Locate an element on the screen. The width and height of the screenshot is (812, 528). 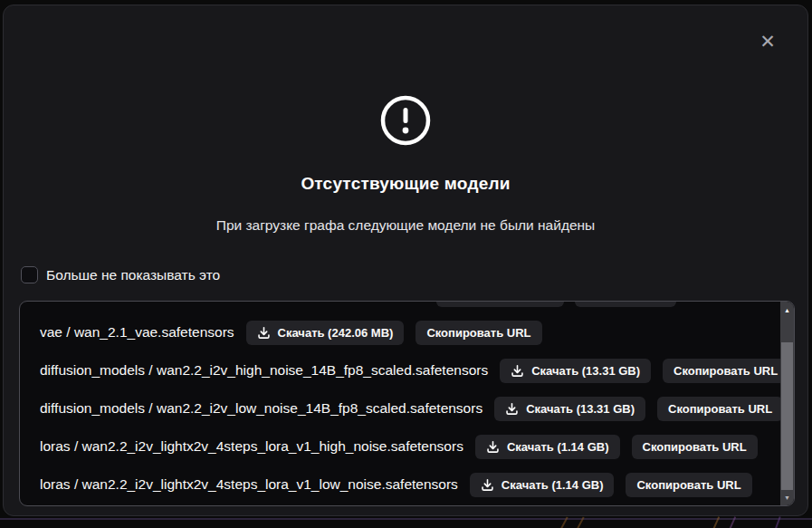
scroll-down-arrow-icon: ▼ is located at coordinates (788, 497).